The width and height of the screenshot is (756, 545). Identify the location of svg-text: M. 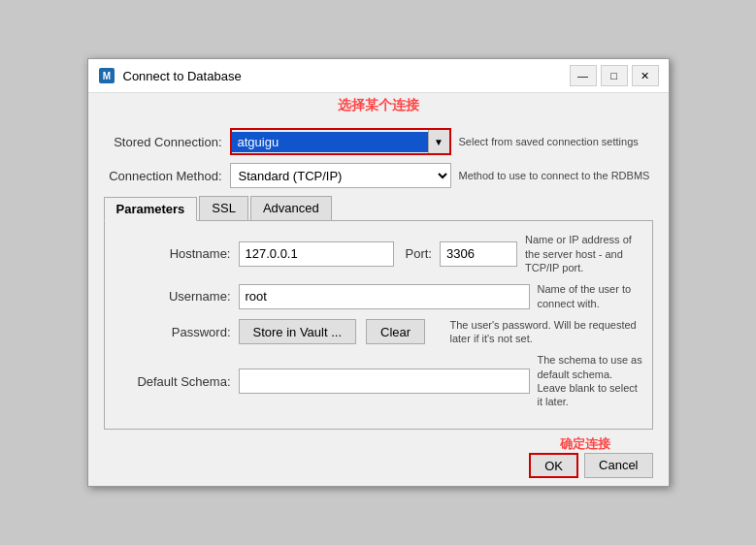
(106, 76).